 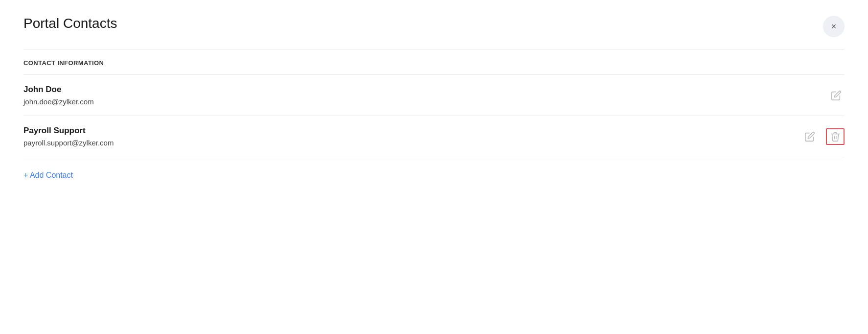 I want to click on close-button: ×, so click(x=834, y=26).